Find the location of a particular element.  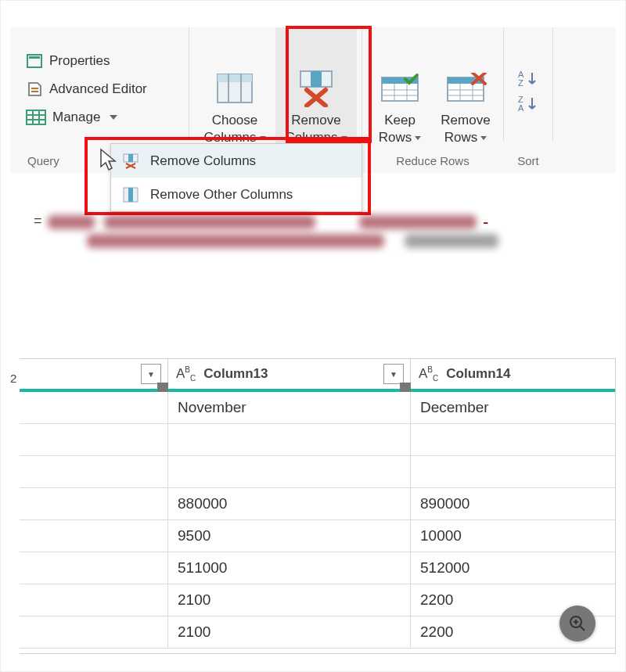

group-sort: AZ ZA Sort is located at coordinates (528, 100).